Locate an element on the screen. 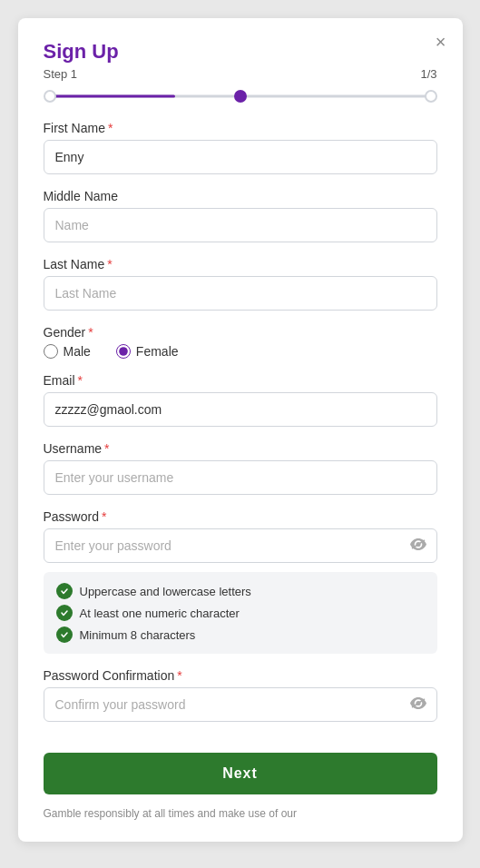  password-confirmation-input is located at coordinates (240, 705).